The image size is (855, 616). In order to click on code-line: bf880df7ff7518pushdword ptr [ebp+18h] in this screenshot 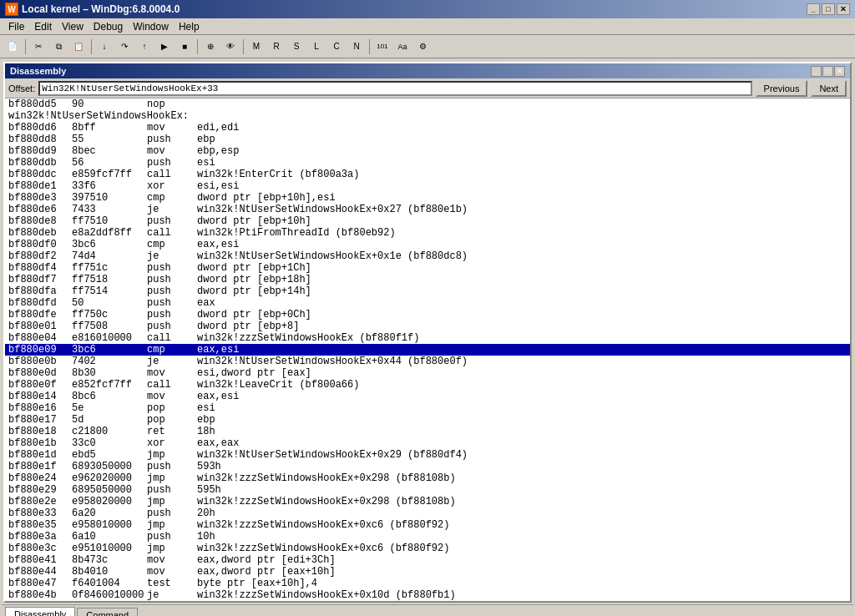, I will do `click(428, 280)`.